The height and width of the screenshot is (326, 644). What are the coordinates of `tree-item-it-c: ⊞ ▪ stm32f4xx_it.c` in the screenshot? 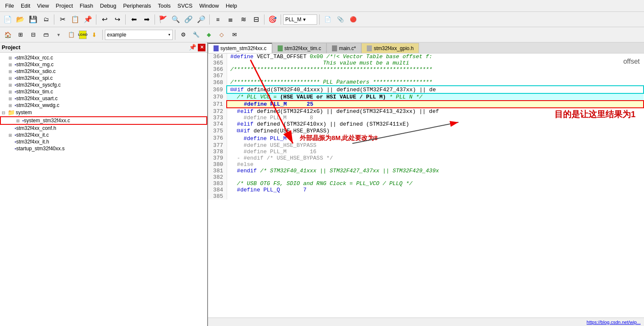 It's located at (104, 135).